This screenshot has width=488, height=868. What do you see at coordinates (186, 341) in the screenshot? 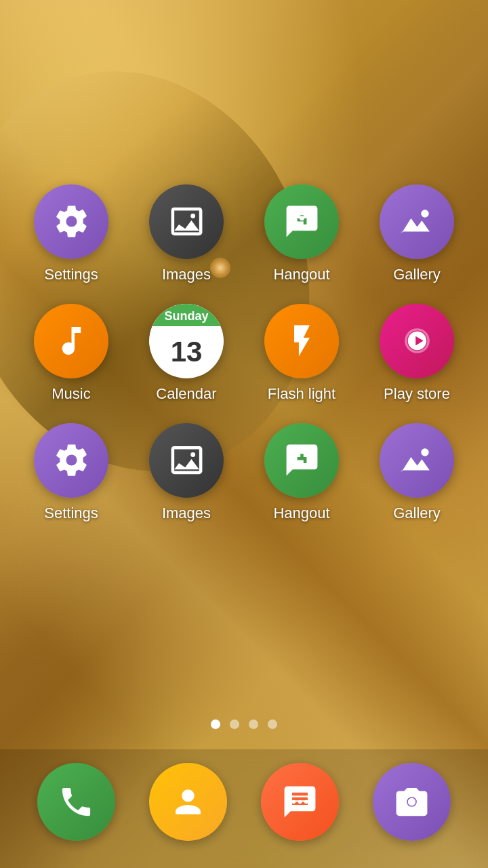
I see `calendar-icon: Sunday 13` at bounding box center [186, 341].